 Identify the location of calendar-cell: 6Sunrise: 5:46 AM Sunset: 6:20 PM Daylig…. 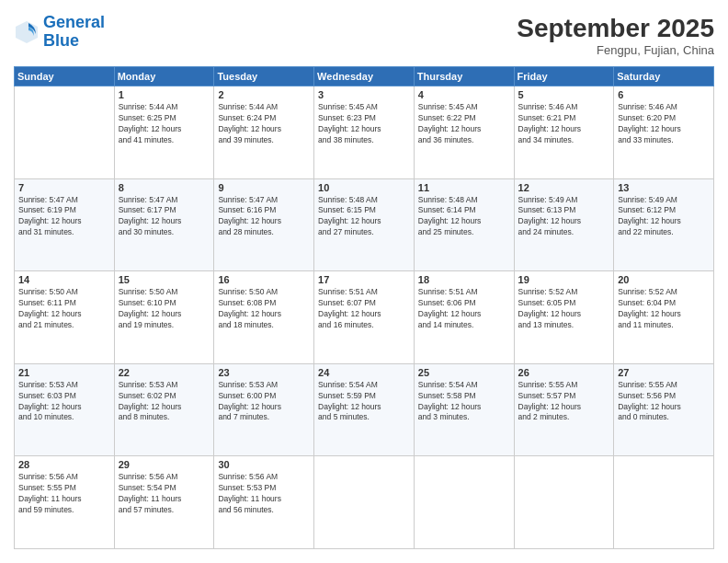
(664, 132).